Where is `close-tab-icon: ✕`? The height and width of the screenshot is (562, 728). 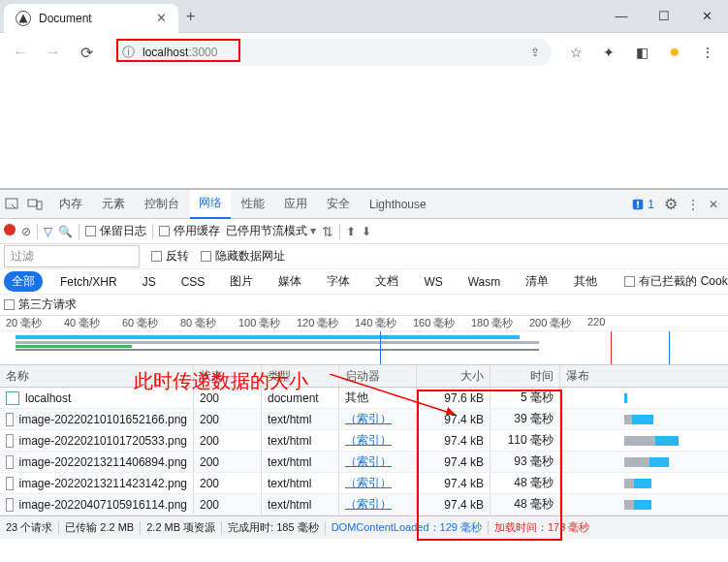 close-tab-icon: ✕ is located at coordinates (161, 17).